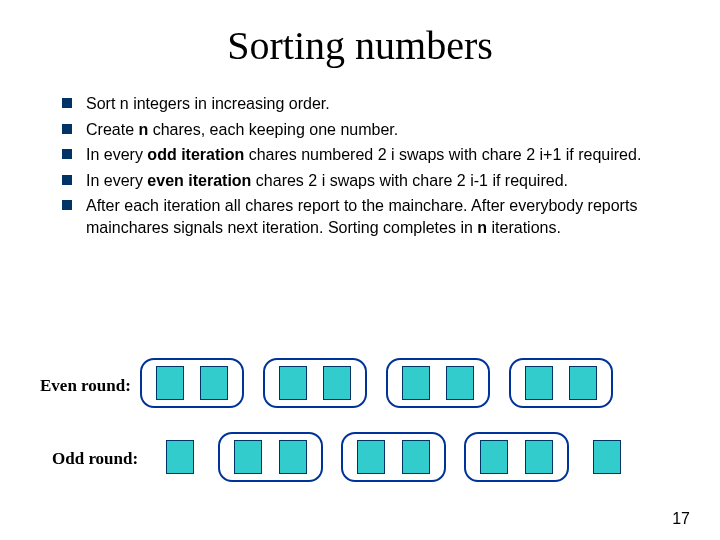  Describe the element at coordinates (681, 519) in the screenshot. I see `page-number: 17` at that location.